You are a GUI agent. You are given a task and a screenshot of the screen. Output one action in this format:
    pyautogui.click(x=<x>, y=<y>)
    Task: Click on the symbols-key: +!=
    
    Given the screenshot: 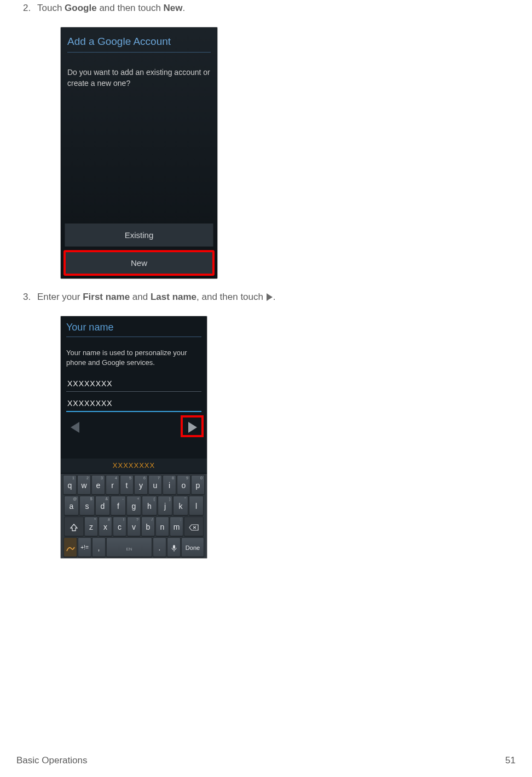 What is the action you would take?
    pyautogui.click(x=84, y=547)
    